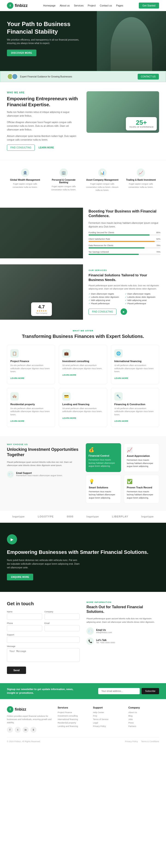 The image size is (166, 868). Describe the element at coordinates (123, 602) in the screenshot. I see `more-info-label: MORE INFORMATION` at that location.